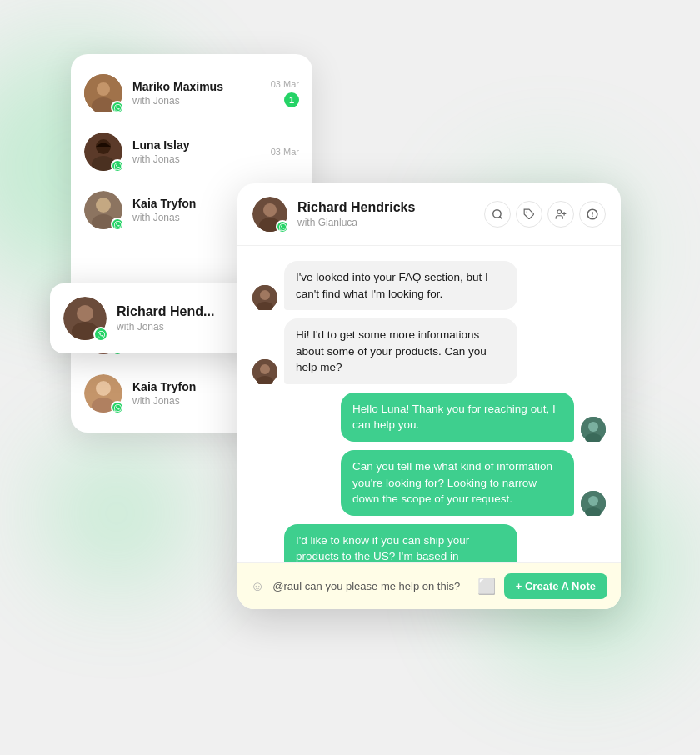 Image resolution: width=700 pixels, height=755 pixels. I want to click on message-row-5: I'd like to know if you can ship your pr…, so click(429, 543).